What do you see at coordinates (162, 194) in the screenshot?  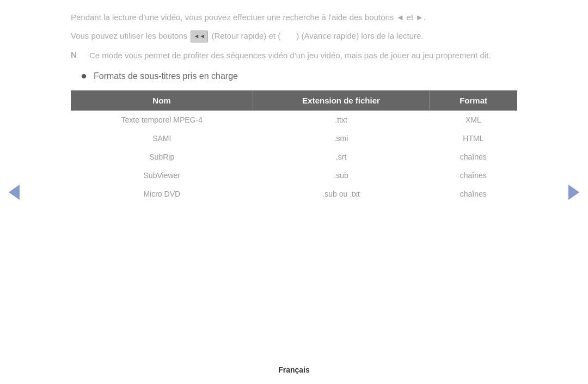 I see `cell-nom-5: Micro DVD` at bounding box center [162, 194].